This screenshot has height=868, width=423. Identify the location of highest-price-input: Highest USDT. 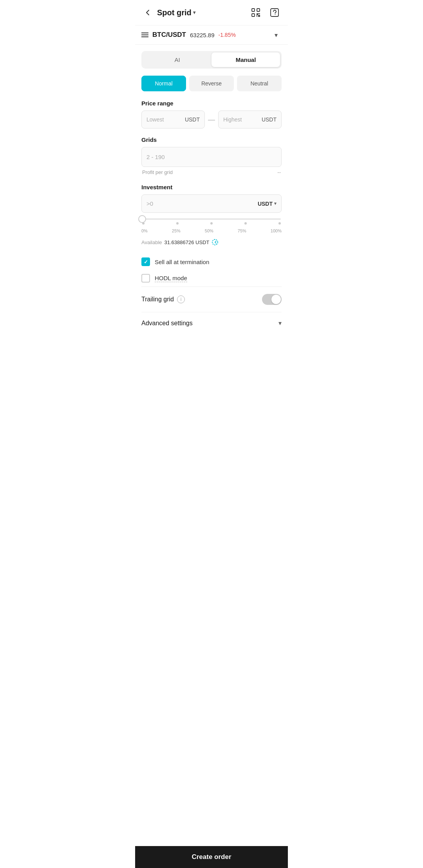
(250, 120).